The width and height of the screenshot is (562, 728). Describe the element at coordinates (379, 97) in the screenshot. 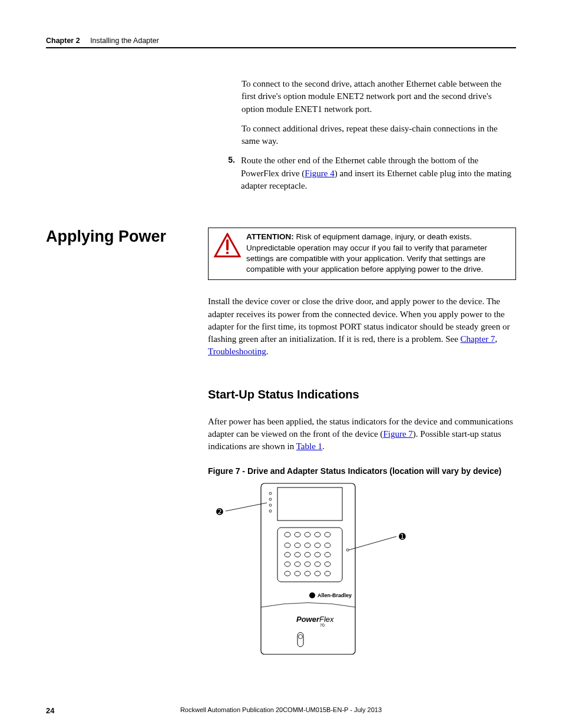

I see `paragraph: To connect to the second drive, attach a…` at that location.